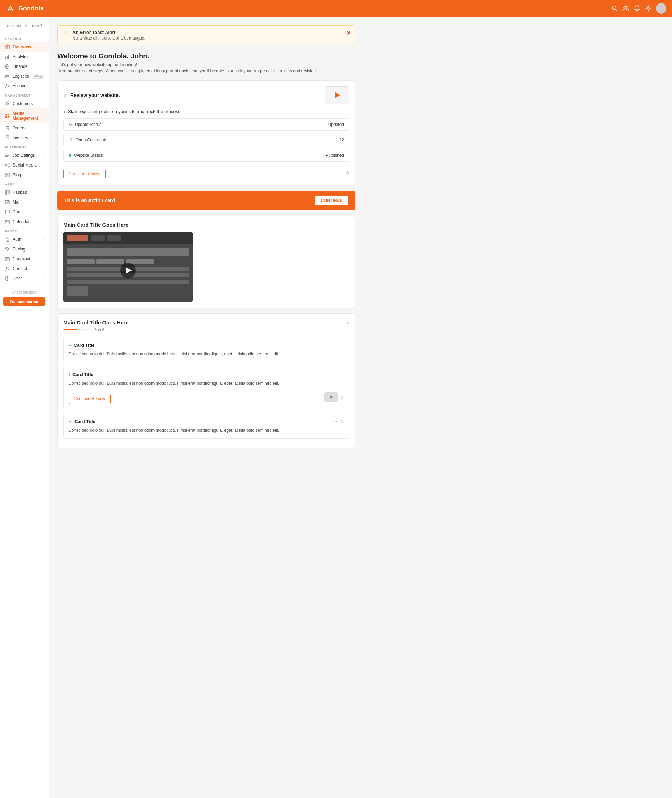 The height and width of the screenshot is (798, 672). I want to click on toast-close-button: ✕, so click(349, 33).